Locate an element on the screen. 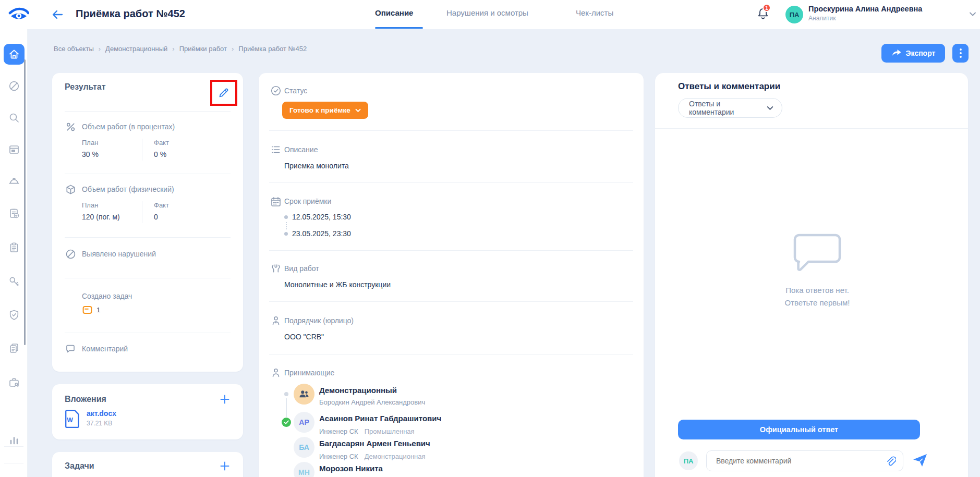 The height and width of the screenshot is (477, 980). status-label: Статус is located at coordinates (296, 91).